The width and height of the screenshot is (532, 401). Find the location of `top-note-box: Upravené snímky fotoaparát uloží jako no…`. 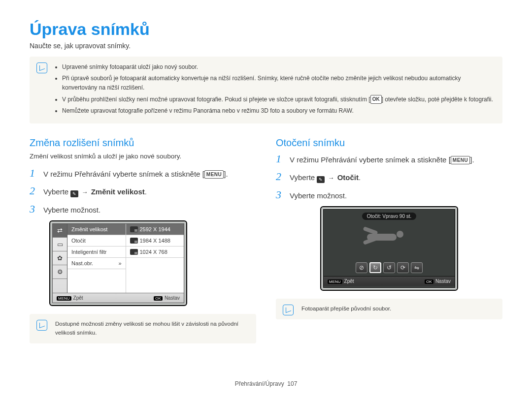

top-note-box: Upravené snímky fotoaparát uloží jako no… is located at coordinates (266, 90).